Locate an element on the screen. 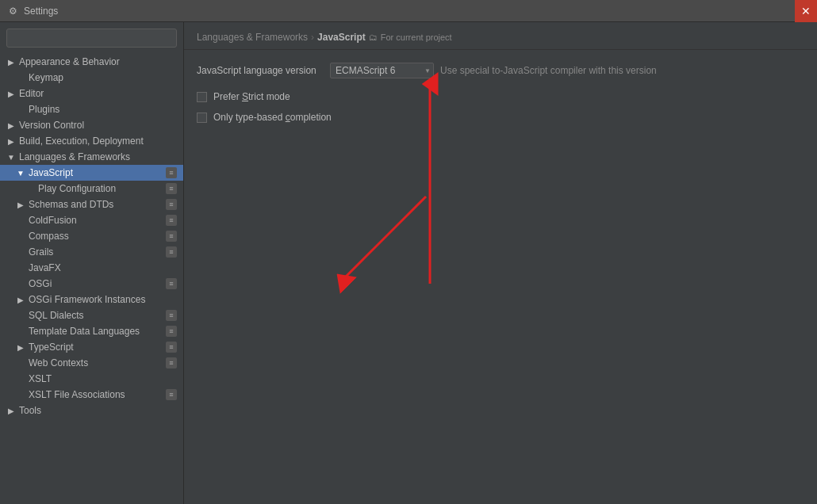  template-badge: ≡ is located at coordinates (171, 331).